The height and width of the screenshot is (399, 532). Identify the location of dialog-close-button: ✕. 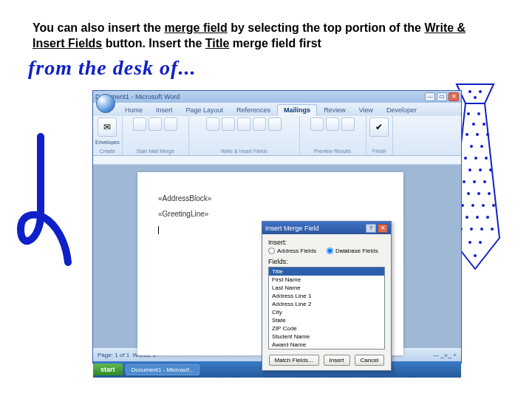
(383, 228).